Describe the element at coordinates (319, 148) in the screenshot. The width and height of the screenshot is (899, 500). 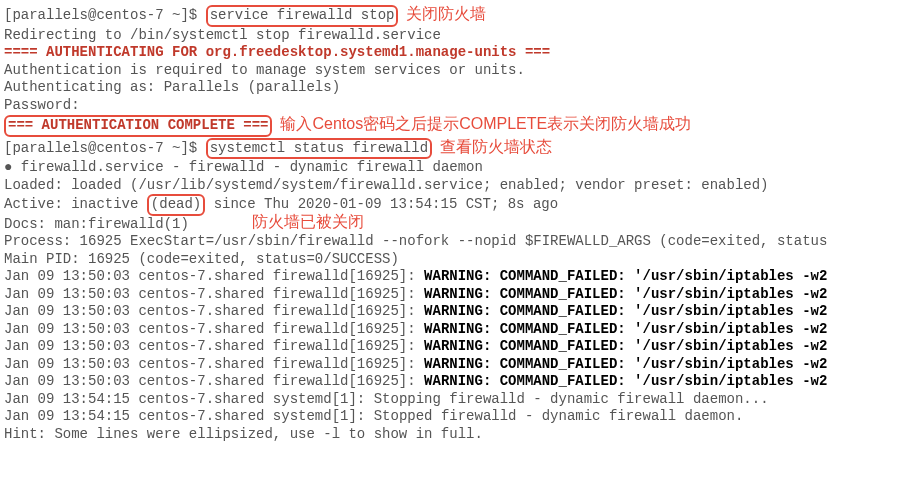
I see `command-text: systemctl status firewalld` at that location.